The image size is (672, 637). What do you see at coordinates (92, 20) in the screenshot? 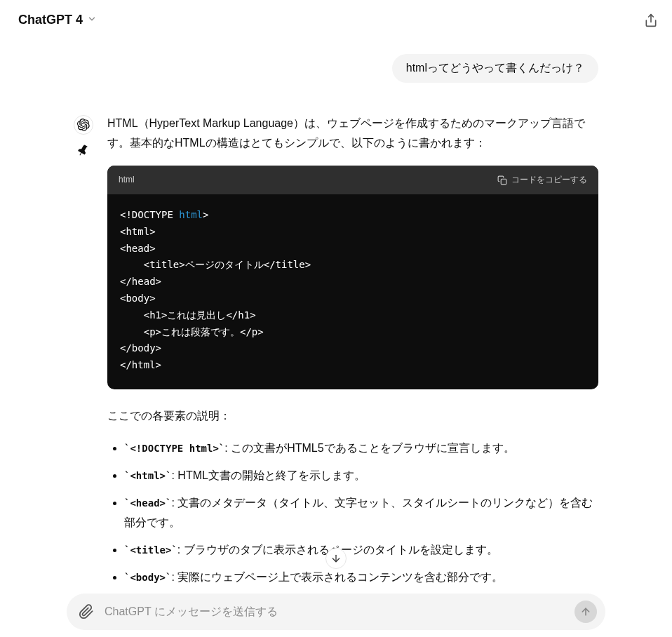
I see `chevron-down-icon` at bounding box center [92, 20].